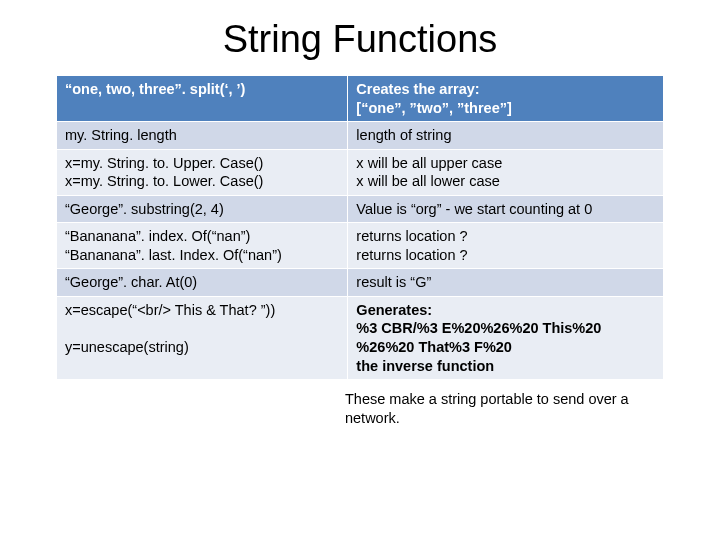 The image size is (720, 540). I want to click on cell-code: my. String. length, so click(202, 136).